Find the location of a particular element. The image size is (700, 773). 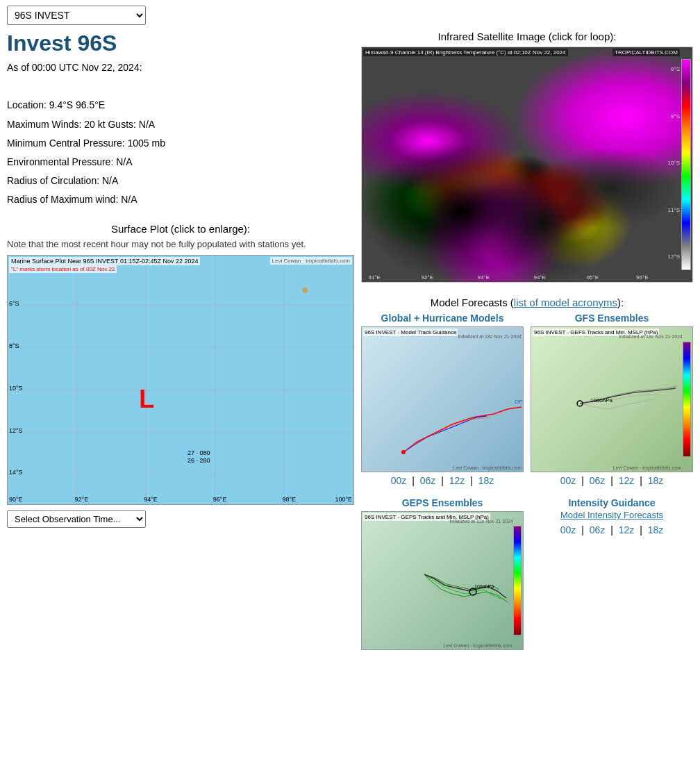

model-row-2: GEPS Ensembles 96S INVEST - GEPS Tracks … is located at coordinates (527, 574).